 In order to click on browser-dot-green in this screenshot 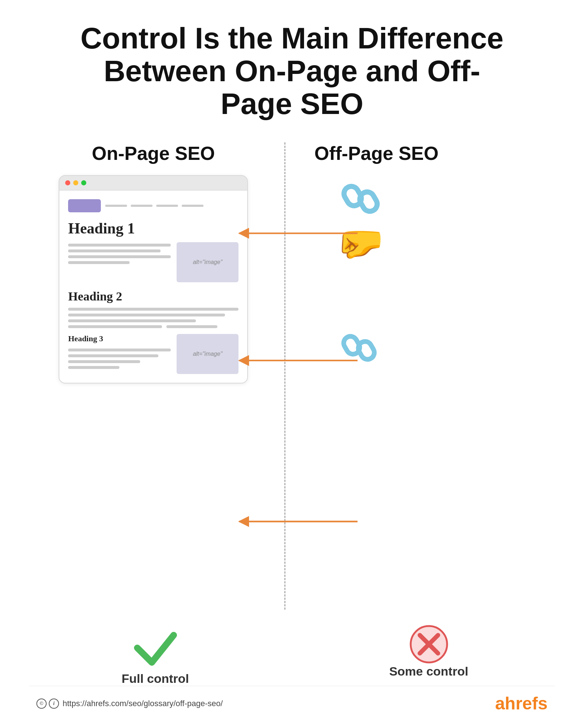, I will do `click(84, 183)`.